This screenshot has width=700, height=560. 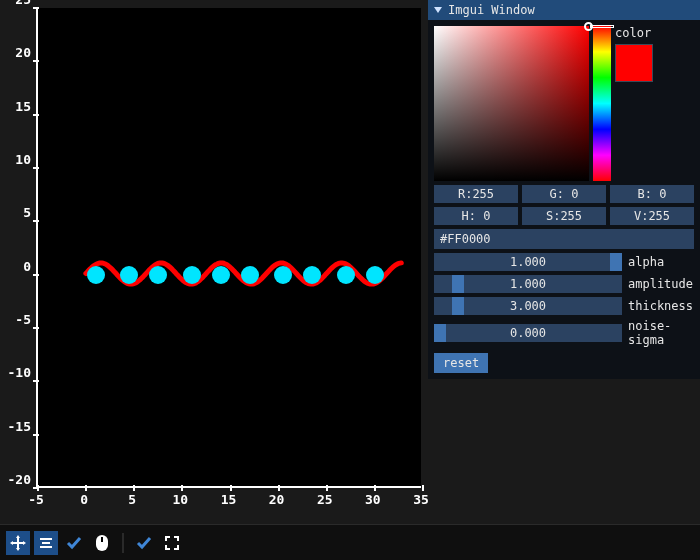 I want to click on x-axis-labels: -505101520253035, so click(x=228, y=500).